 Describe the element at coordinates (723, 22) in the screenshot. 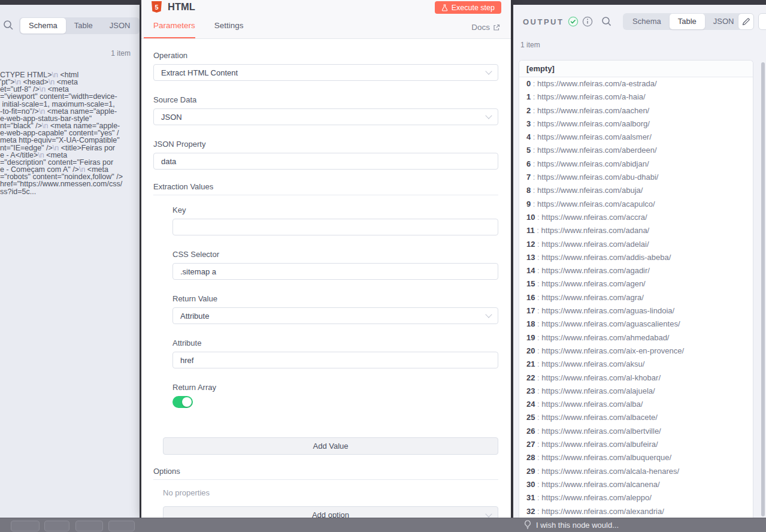

I see `output-tab-json: JSON` at that location.